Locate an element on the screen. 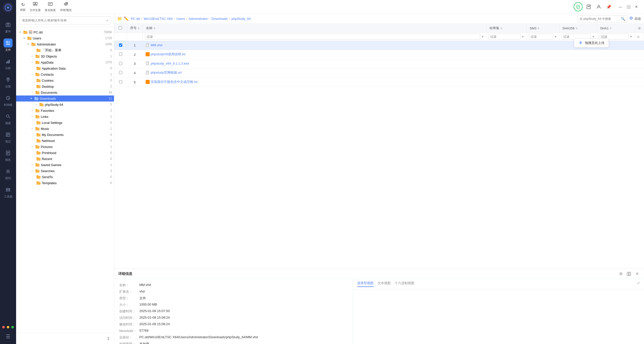 Image resolution: width=644 pixels, height=344 pixels. expand-downloads-icon: ▼ is located at coordinates (31, 99).